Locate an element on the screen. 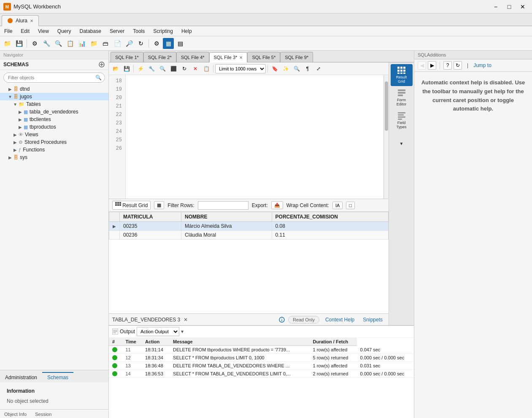 This screenshot has height=418, width=532. chevron-down-icon-button: ▼ is located at coordinates (402, 143).